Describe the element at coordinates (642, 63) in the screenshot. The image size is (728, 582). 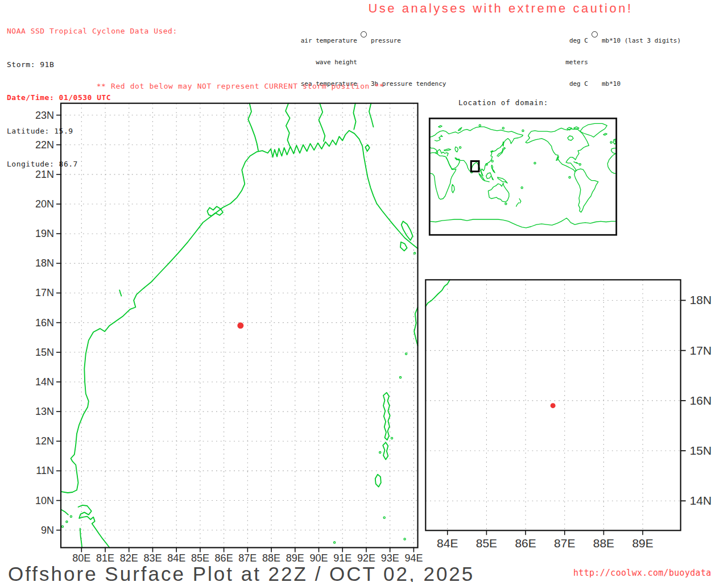
I see `station-units-right-column: mb*10 (last 3 digits) mb*10` at that location.